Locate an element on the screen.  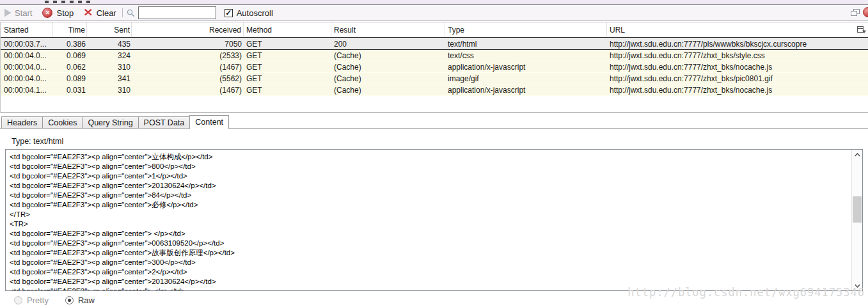
clear-label: Clear is located at coordinates (106, 13).